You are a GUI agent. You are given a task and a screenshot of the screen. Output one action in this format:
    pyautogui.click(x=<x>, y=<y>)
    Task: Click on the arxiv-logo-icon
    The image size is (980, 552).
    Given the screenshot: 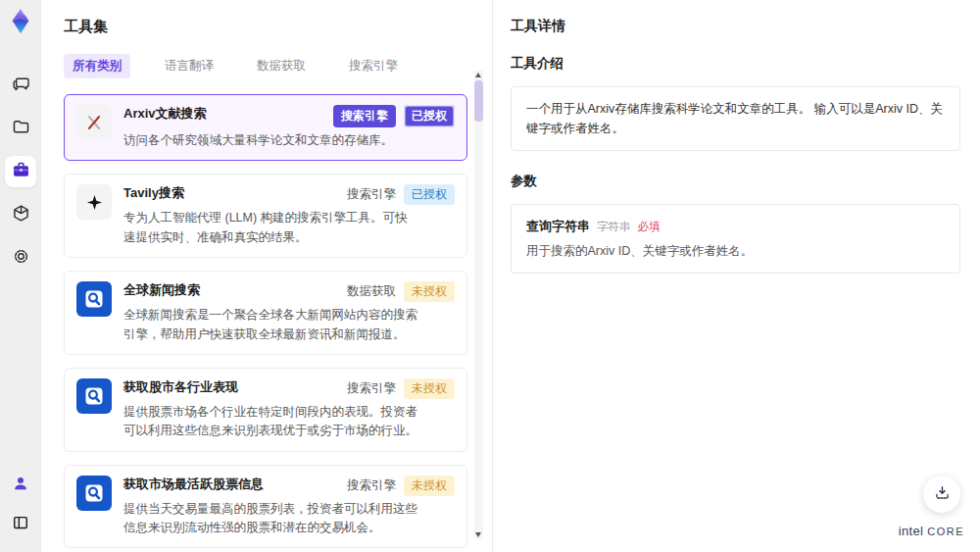 What is the action you would take?
    pyautogui.click(x=94, y=123)
    